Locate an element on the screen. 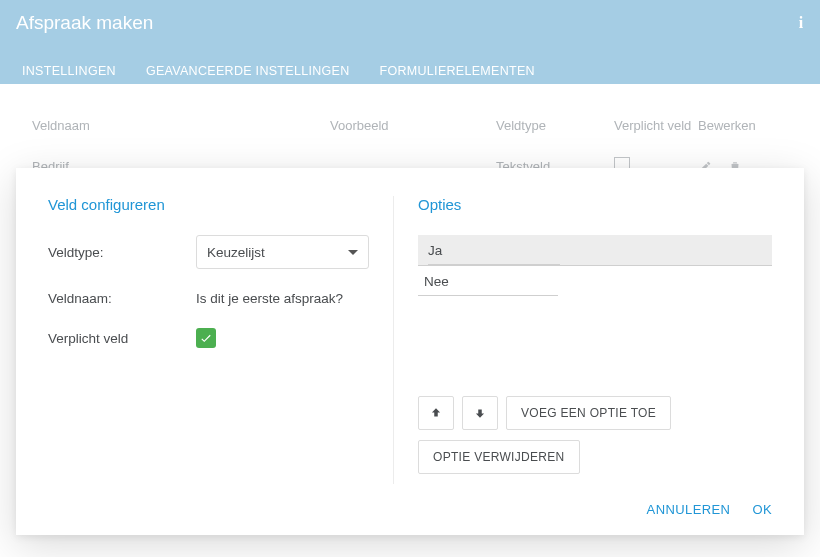 The height and width of the screenshot is (557, 820). checkbox-verplicht is located at coordinates (206, 338).